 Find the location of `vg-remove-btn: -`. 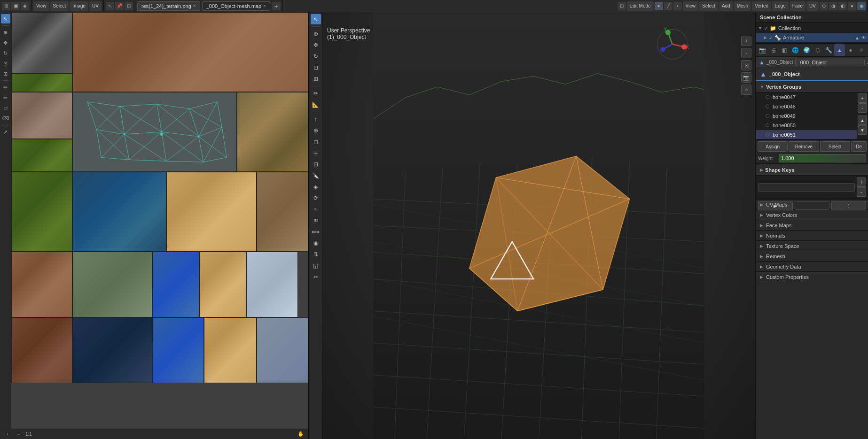

vg-remove-btn: - is located at coordinates (862, 108).